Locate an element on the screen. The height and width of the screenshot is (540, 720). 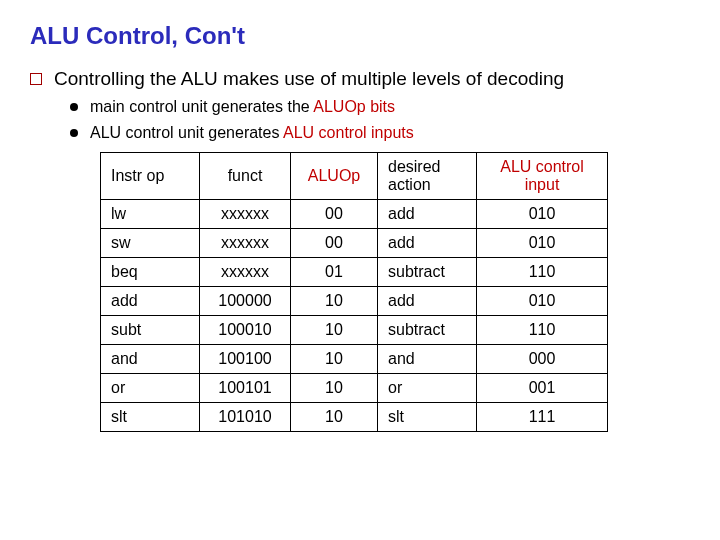
cell-funct: 101010 is located at coordinates (246, 418).